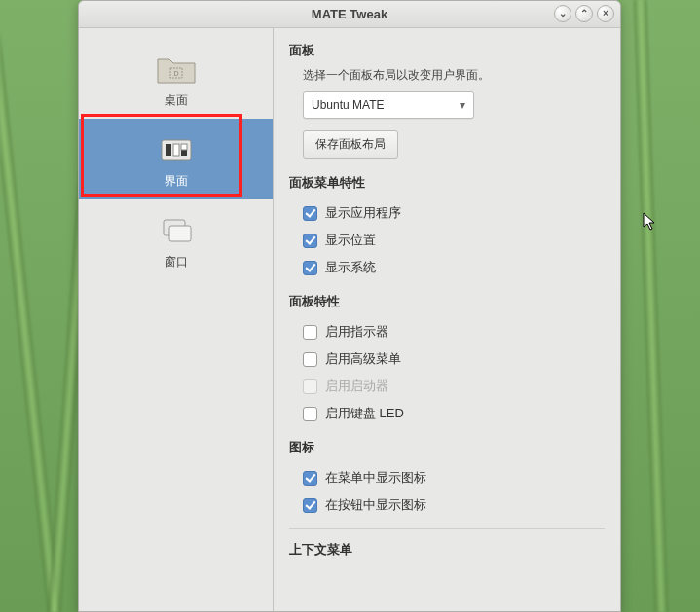 The height and width of the screenshot is (612, 700). Describe the element at coordinates (447, 550) in the screenshot. I see `section-title-context: 上下文菜单` at that location.